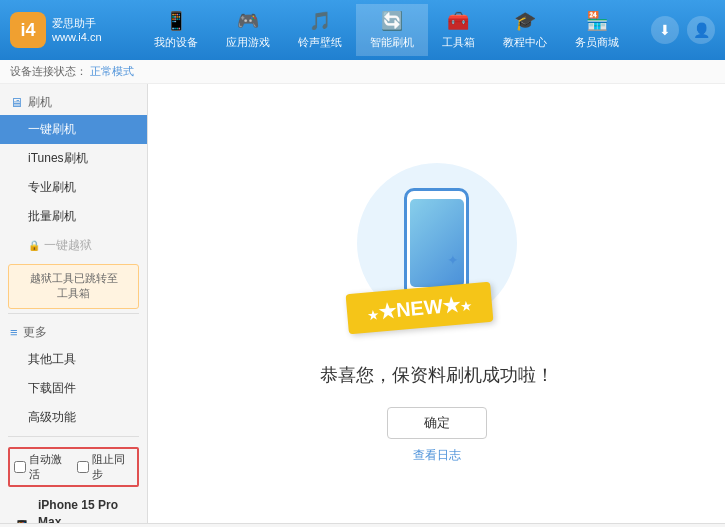  Describe the element at coordinates (437, 456) in the screenshot. I see `view-log-link: 查看日志` at that location.